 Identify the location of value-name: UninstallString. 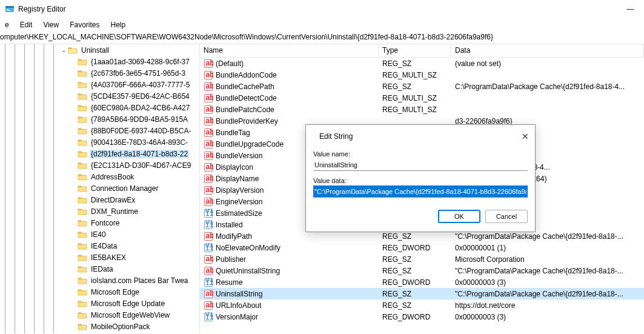
(297, 294).